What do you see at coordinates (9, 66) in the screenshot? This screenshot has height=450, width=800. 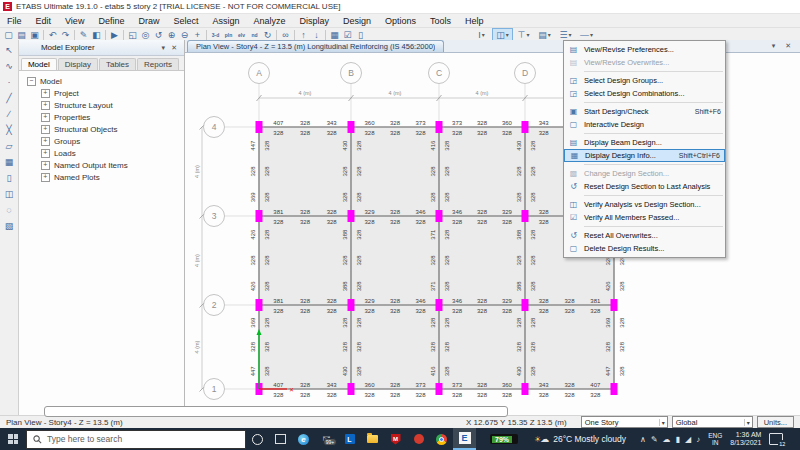 I see `reshape-tool-icon: ∿` at bounding box center [9, 66].